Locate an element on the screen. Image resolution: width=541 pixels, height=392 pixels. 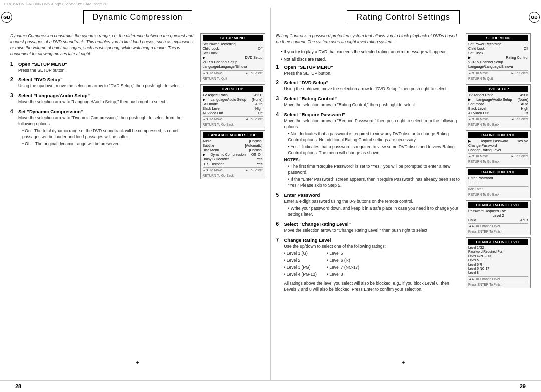
rating-col-2: • Level 5 • Level 6 (R) • Level 7 (NC-17… is located at coordinates (343, 265).